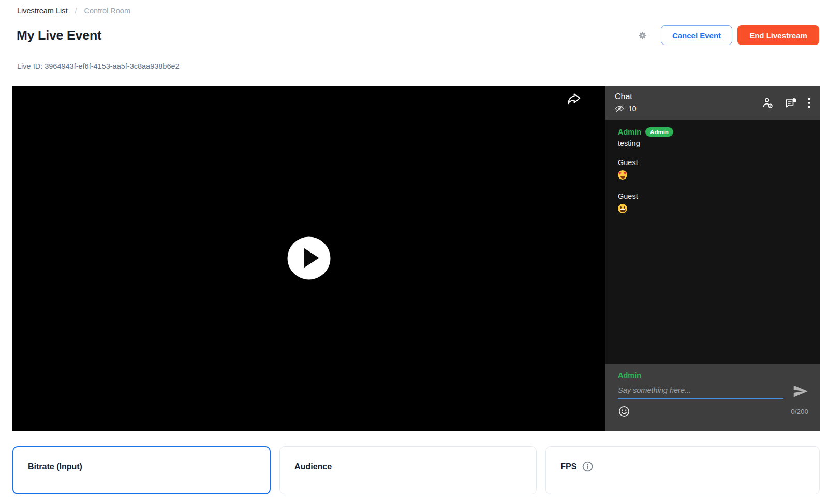 The image size is (828, 504). Describe the element at coordinates (768, 103) in the screenshot. I see `block-user-icon` at that location.